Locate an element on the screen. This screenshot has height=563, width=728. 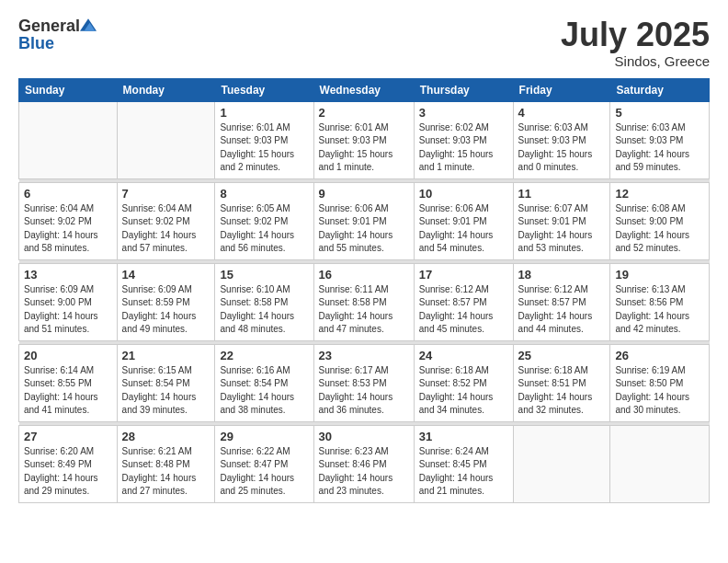
day-number: 25 is located at coordinates (563, 355).